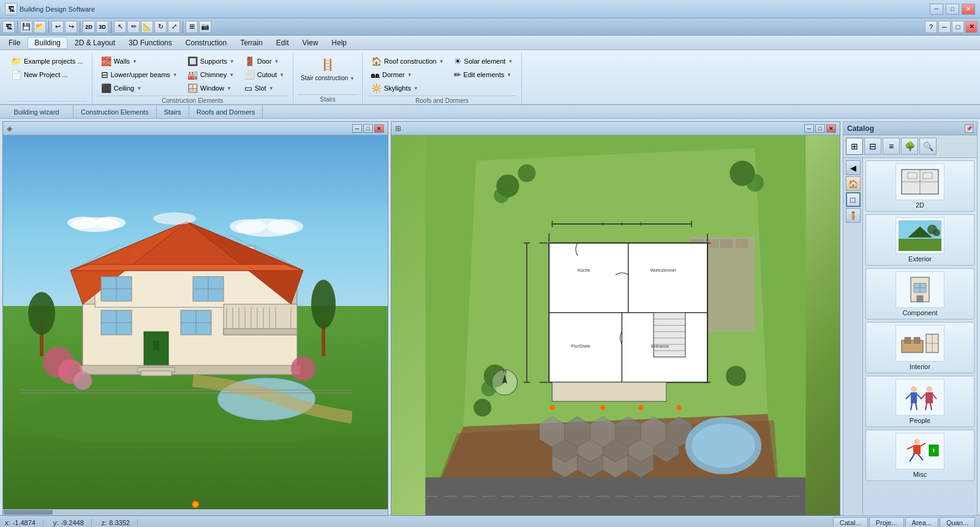 The height and width of the screenshot is (527, 980). Describe the element at coordinates (192, 27) in the screenshot. I see `zoom-extents-button: ⊞` at that location.